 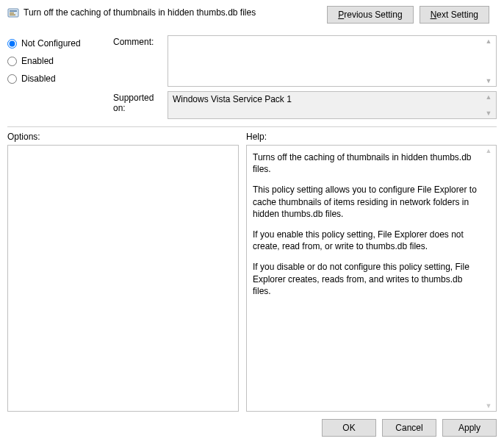 I want to click on radio-enabled-input, so click(x=12, y=62).